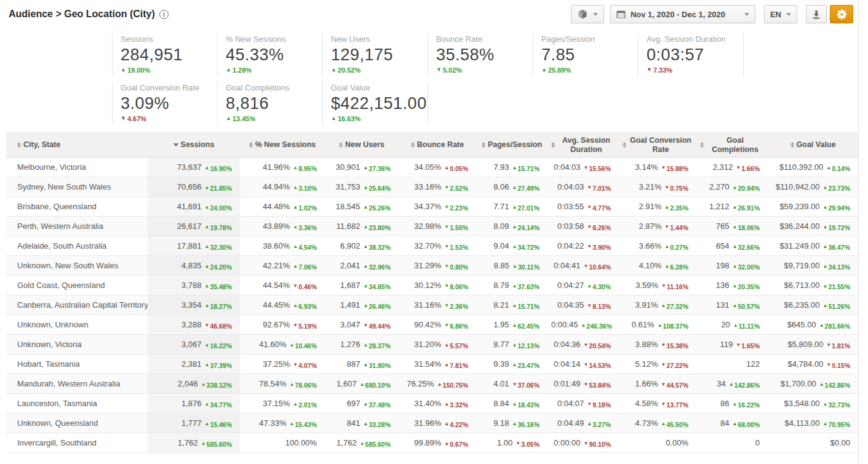 This screenshot has height=464, width=868. Describe the element at coordinates (194, 145) in the screenshot. I see `column-header-sessions: Sessions` at that location.